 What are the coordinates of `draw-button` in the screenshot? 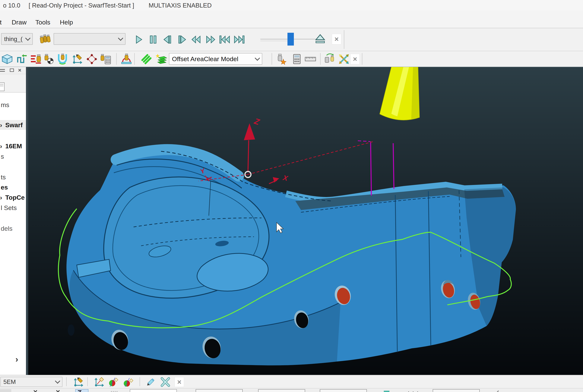 It's located at (151, 382).